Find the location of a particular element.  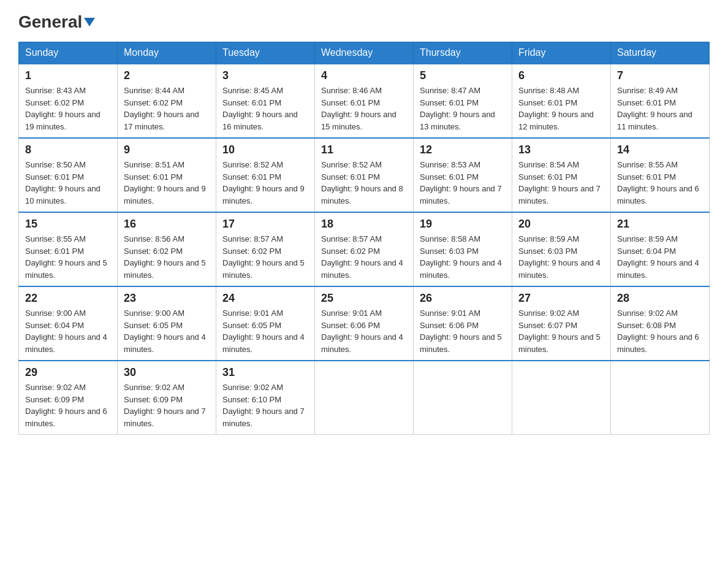

page-header: General is located at coordinates (364, 21).